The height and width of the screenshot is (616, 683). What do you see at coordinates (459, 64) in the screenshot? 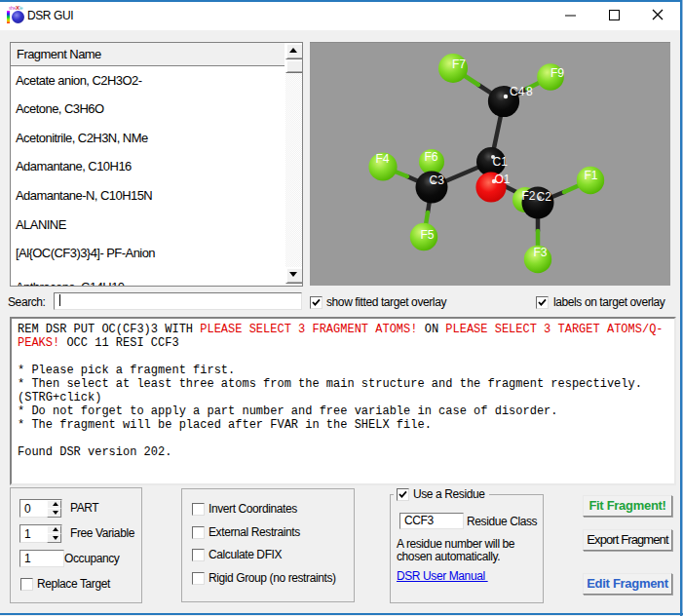
I see `svg-text: F7` at bounding box center [459, 64].